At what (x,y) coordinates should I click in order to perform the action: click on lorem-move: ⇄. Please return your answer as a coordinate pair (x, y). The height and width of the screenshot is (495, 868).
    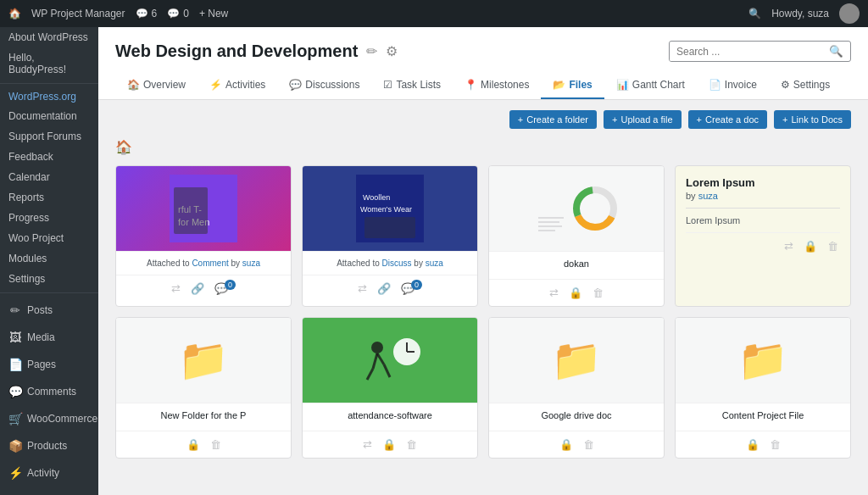
    Looking at the image, I should click on (788, 246).